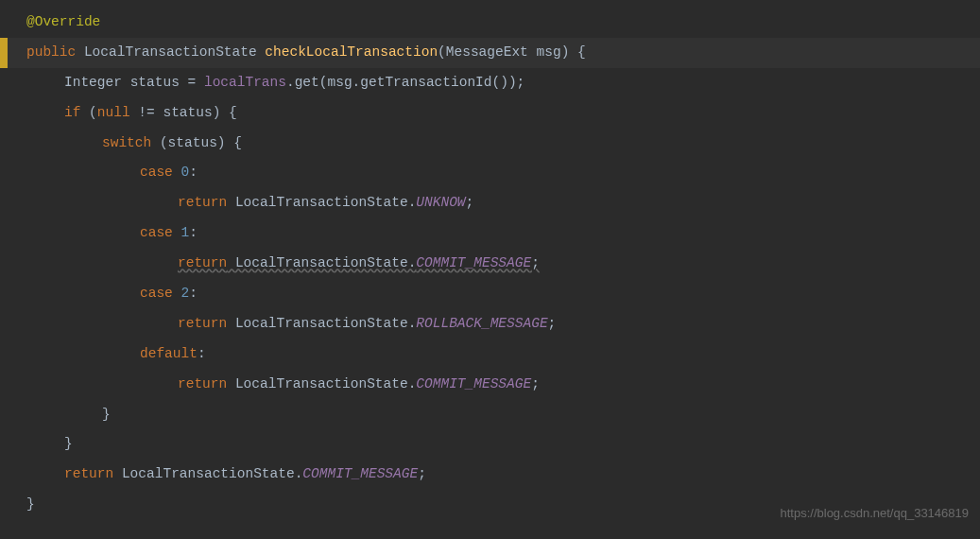 This screenshot has height=539, width=980. Describe the element at coordinates (93, 82) in the screenshot. I see `type: Integer` at that location.